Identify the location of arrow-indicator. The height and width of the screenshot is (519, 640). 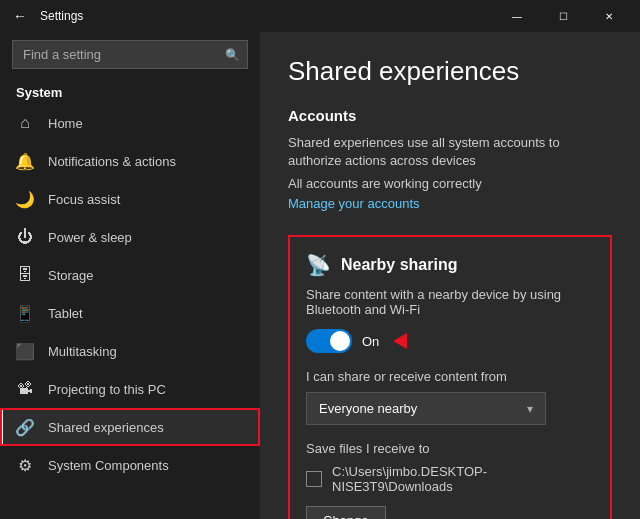
(400, 341).